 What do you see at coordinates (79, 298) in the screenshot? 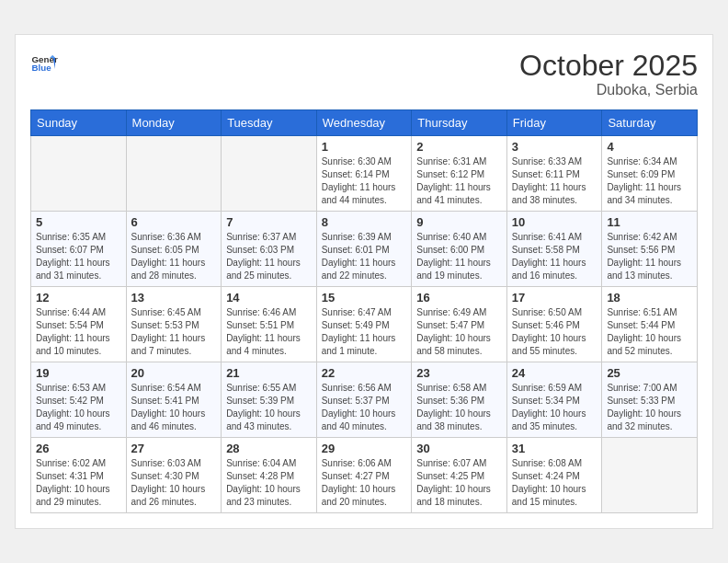
I see `day-number: 12` at bounding box center [79, 298].